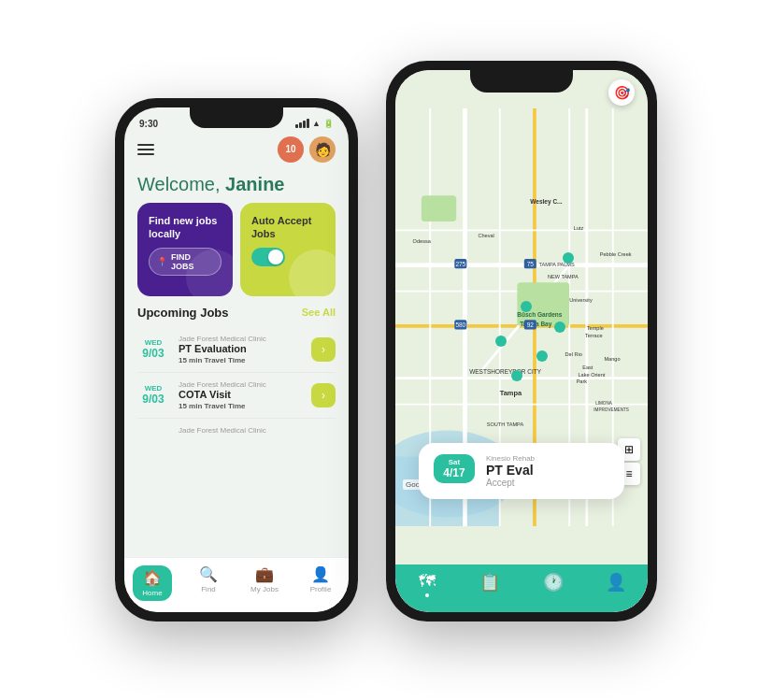 The image size is (772, 700). What do you see at coordinates (557, 264) in the screenshot?
I see `svg-text: TAMPA PALMS` at bounding box center [557, 264].